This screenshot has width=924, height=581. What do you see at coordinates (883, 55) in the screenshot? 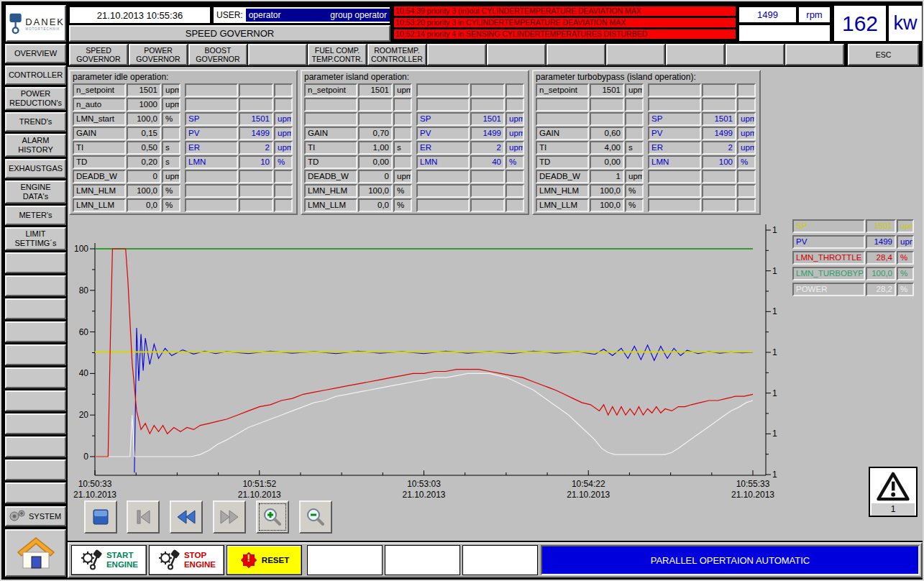
I see `tab-esc: ESC` at bounding box center [883, 55].